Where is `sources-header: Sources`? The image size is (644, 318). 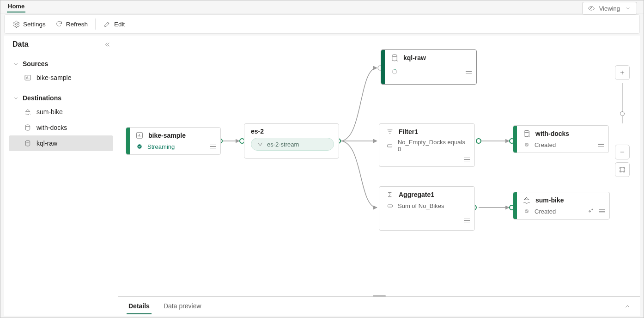
sources-header: Sources is located at coordinates (61, 64).